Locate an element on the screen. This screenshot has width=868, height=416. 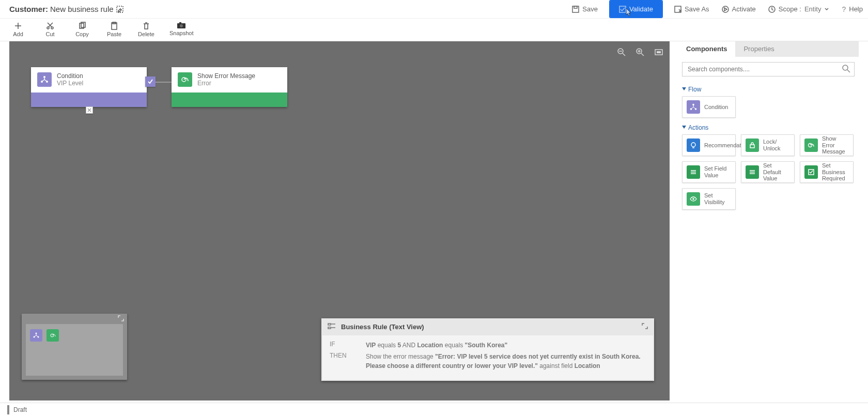
add-button: Add is located at coordinates (18, 29).